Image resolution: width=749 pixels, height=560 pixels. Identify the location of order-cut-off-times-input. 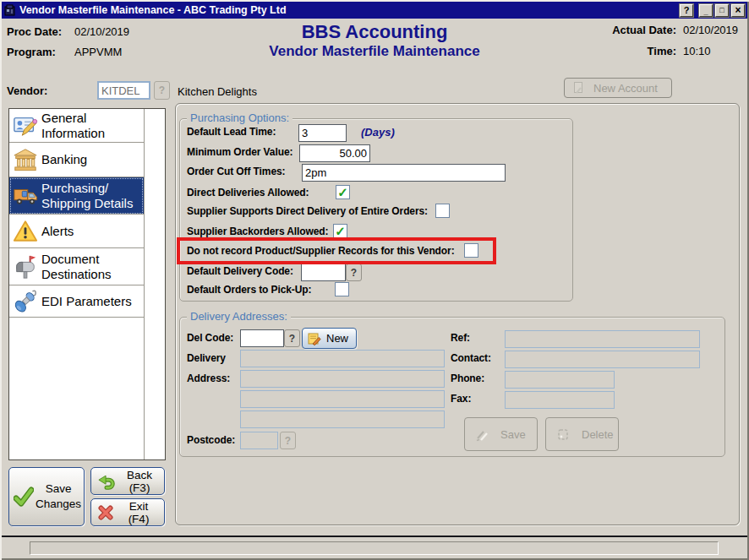
(404, 172).